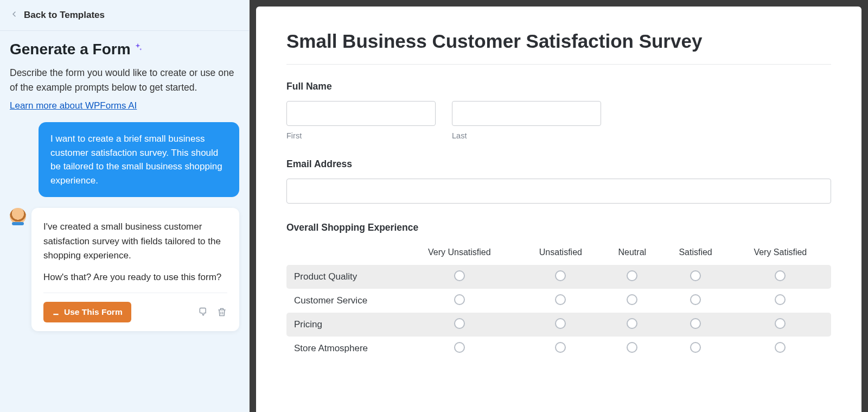 This screenshot has width=868, height=412. What do you see at coordinates (136, 241) in the screenshot?
I see `ai-message-line-1: I've created a small business customer s…` at bounding box center [136, 241].